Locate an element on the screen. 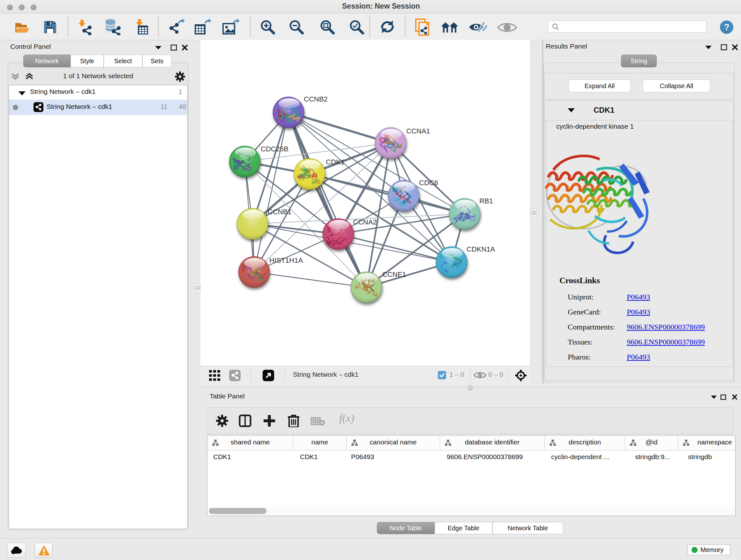 This screenshot has height=560, width=741. svg-text: CCNE1 is located at coordinates (394, 274).